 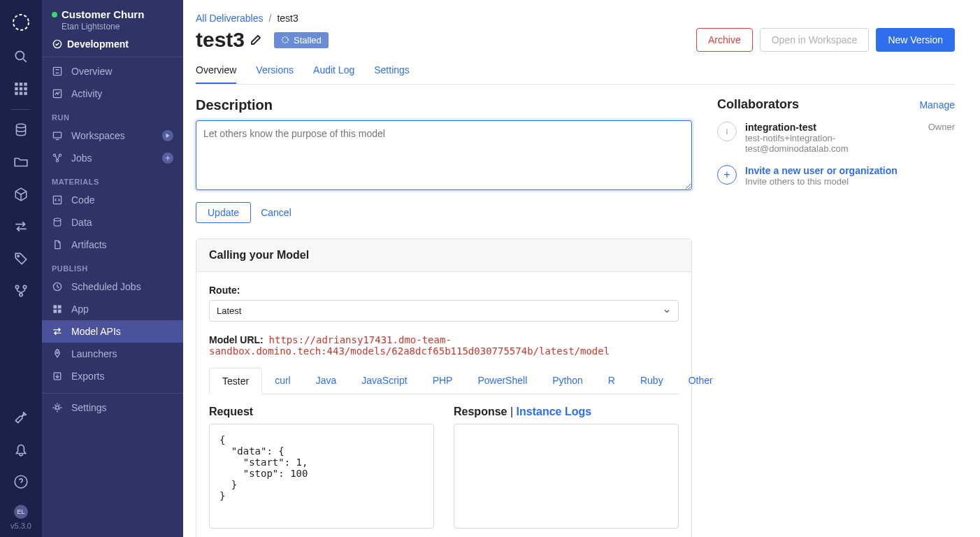 I want to click on help-icon, so click(x=21, y=482).